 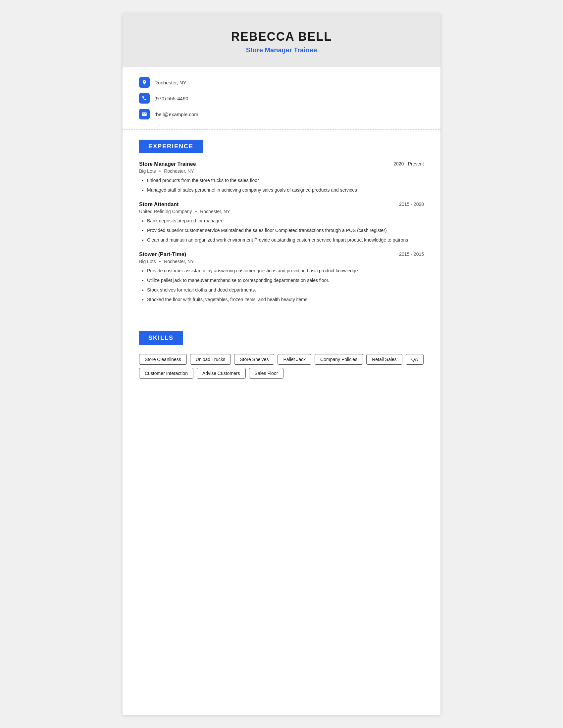 I want to click on job-company-3: Big Lots • Rochester, NY, so click(x=282, y=261).